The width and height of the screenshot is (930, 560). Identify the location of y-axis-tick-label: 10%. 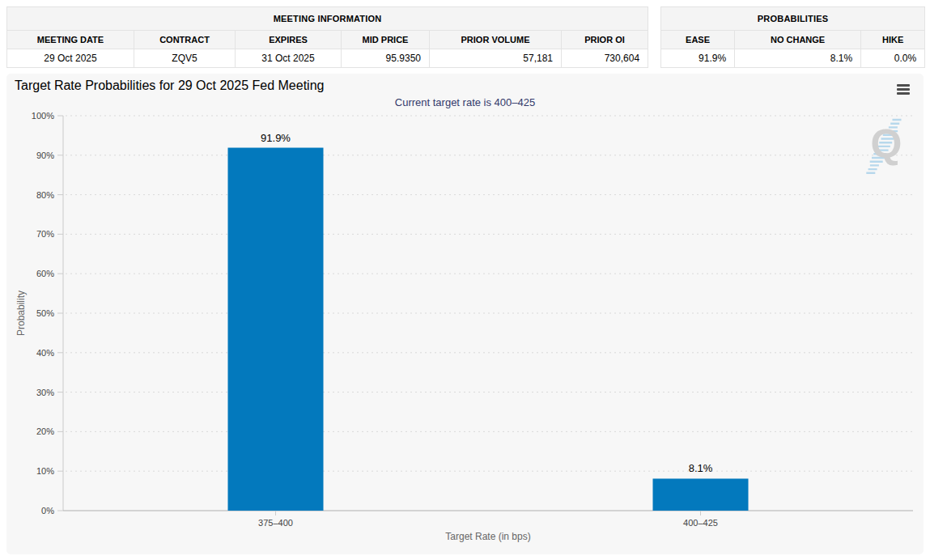
(45, 471).